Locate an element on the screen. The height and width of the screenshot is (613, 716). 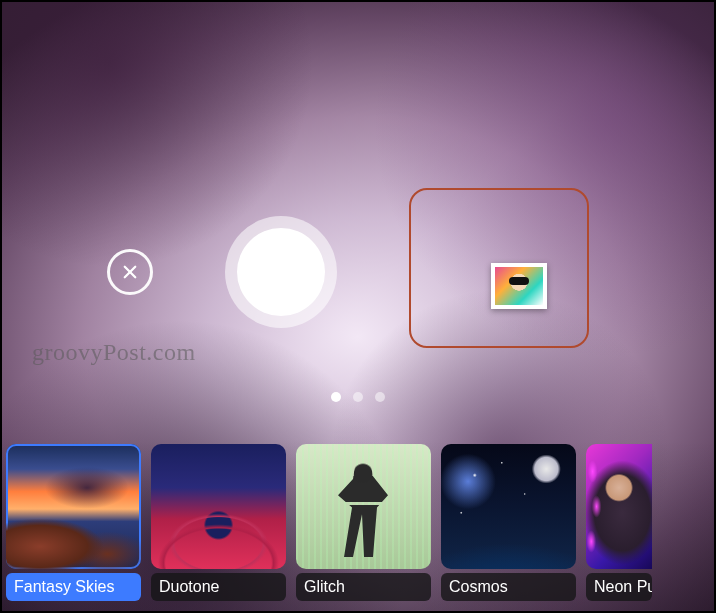
shutter-button is located at coordinates (281, 272).